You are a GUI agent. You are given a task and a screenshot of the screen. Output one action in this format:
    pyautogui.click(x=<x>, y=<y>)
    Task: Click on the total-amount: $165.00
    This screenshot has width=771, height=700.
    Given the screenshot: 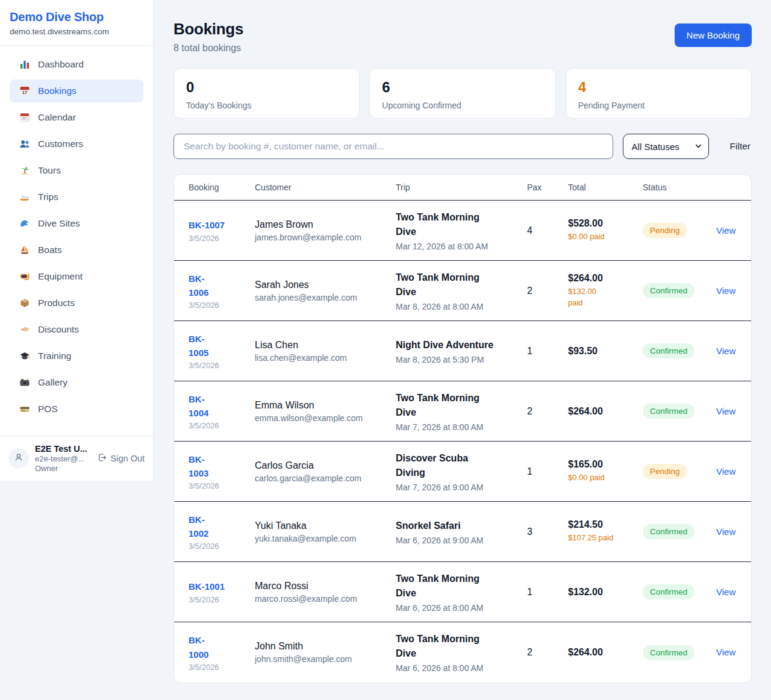 What is the action you would take?
    pyautogui.click(x=605, y=464)
    